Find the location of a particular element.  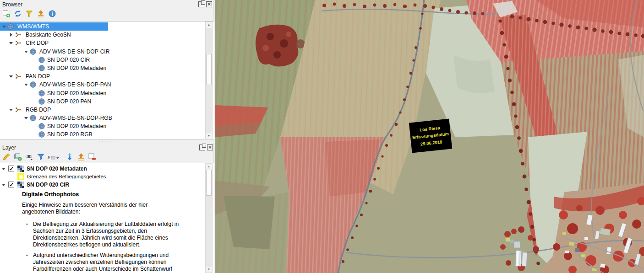

metadata-heading: Digitale Orthophotos is located at coordinates (118, 194).